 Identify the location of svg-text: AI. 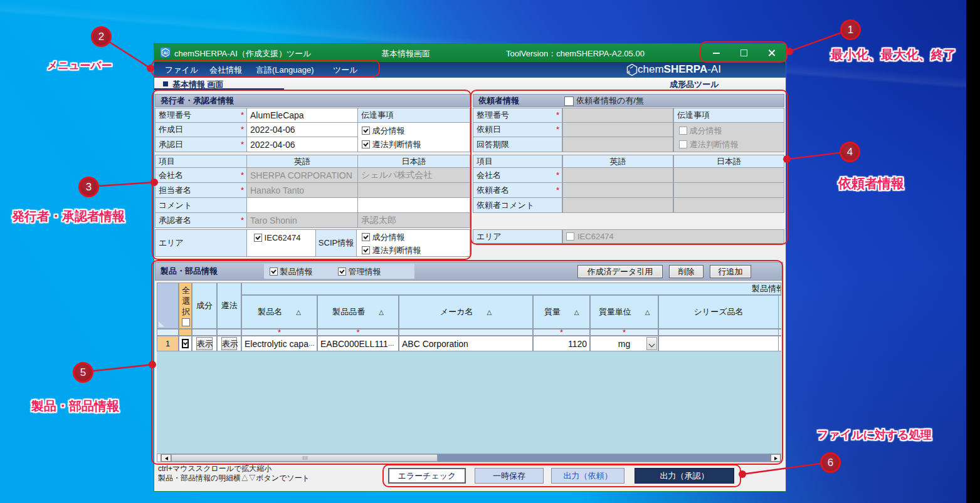
(166, 53).